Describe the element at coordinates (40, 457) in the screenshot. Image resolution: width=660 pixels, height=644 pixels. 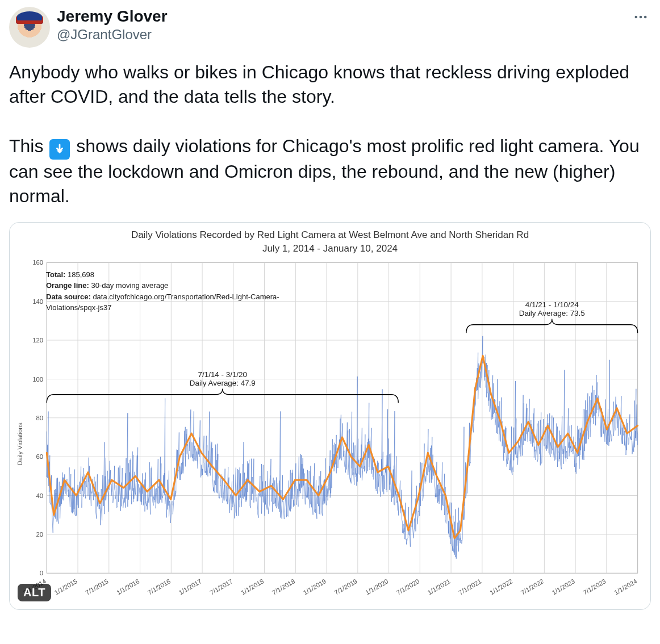
I see `svg-text: 60` at that location.